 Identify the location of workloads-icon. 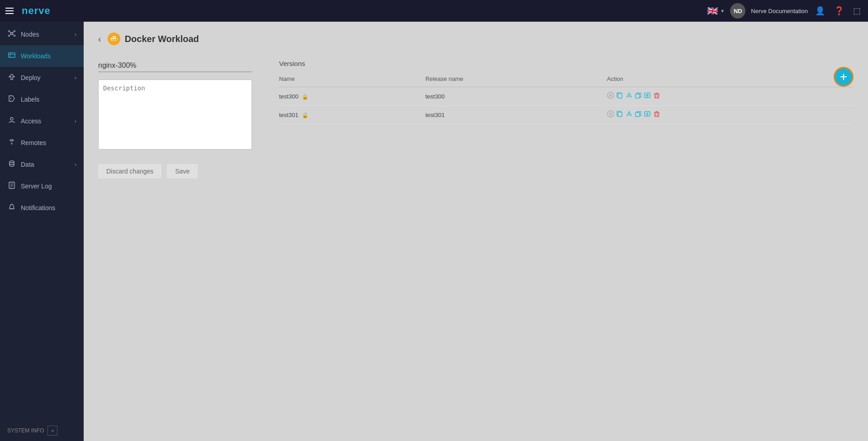
(12, 56).